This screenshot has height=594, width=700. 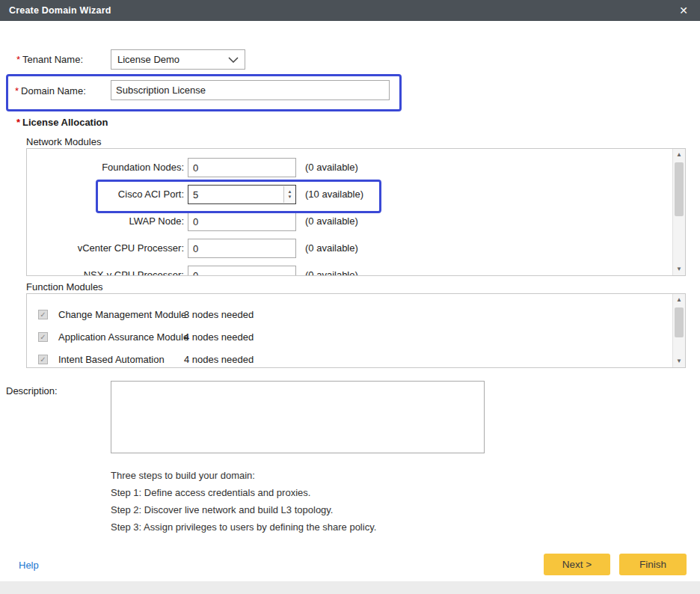 I want to click on network-module-row: Foundation Nodes: (0 available), so click(x=356, y=168).